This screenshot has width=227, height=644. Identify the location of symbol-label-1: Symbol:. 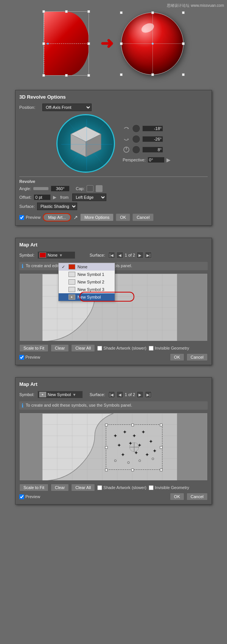
(27, 255).